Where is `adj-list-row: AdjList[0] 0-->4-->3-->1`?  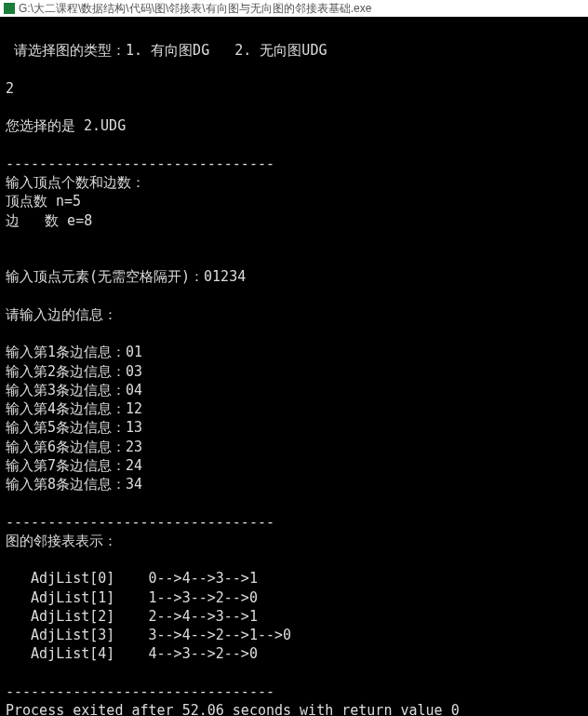 adj-list-row: AdjList[0] 0-->4-->3-->1 is located at coordinates (132, 578).